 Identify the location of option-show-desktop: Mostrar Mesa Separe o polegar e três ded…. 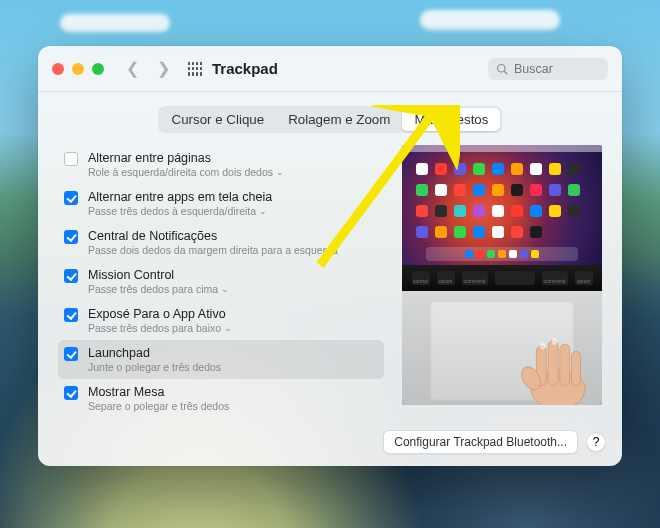
(221, 398).